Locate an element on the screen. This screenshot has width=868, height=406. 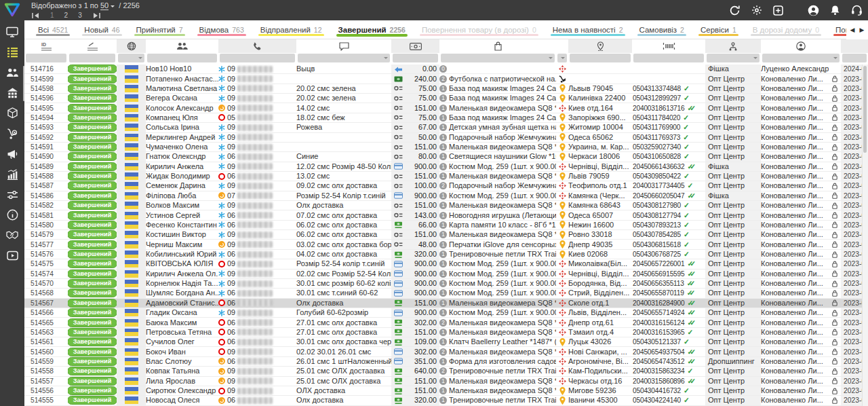
tab-всі: Всі4521 is located at coordinates (53, 30).